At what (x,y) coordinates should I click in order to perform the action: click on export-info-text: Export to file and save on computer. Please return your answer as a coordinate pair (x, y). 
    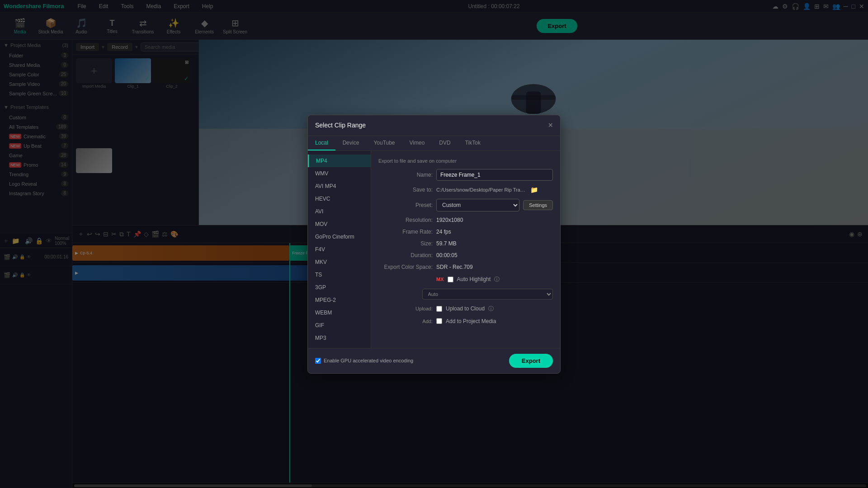
    Looking at the image, I should click on (466, 161).